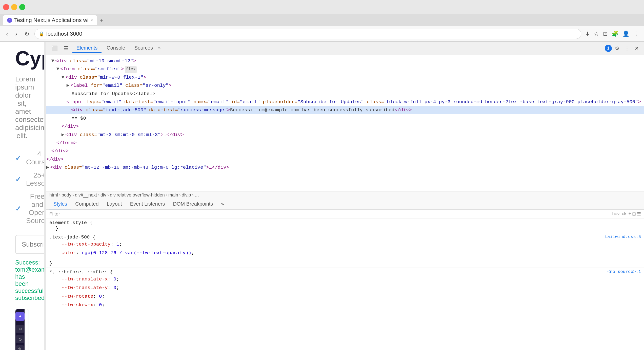 The image size is (644, 350). What do you see at coordinates (627, 48) in the screenshot?
I see `more-options-icon: ⋮` at bounding box center [627, 48].